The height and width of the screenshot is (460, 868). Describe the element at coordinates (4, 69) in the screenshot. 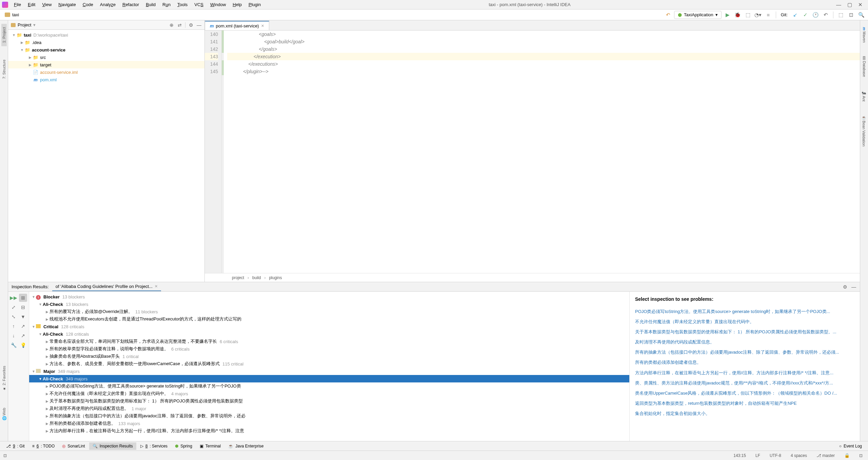

I see `tab-structure: 7: Structure` at that location.